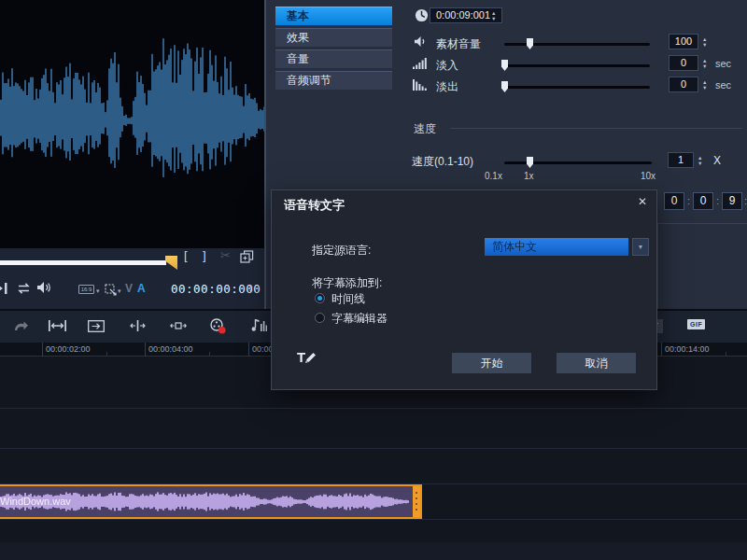  Describe the element at coordinates (58, 326) in the screenshot. I see `fit-project-icon` at that location.